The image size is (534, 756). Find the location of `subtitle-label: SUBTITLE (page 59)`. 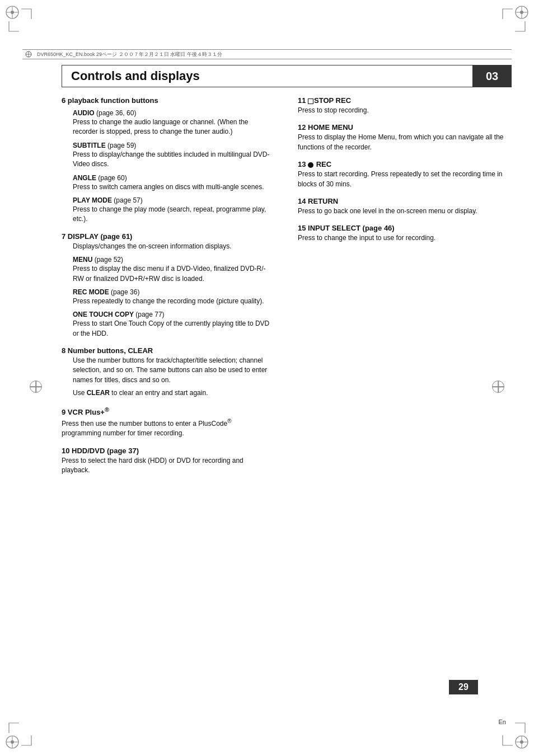

subtitle-label: SUBTITLE (page 59) is located at coordinates (171, 145).